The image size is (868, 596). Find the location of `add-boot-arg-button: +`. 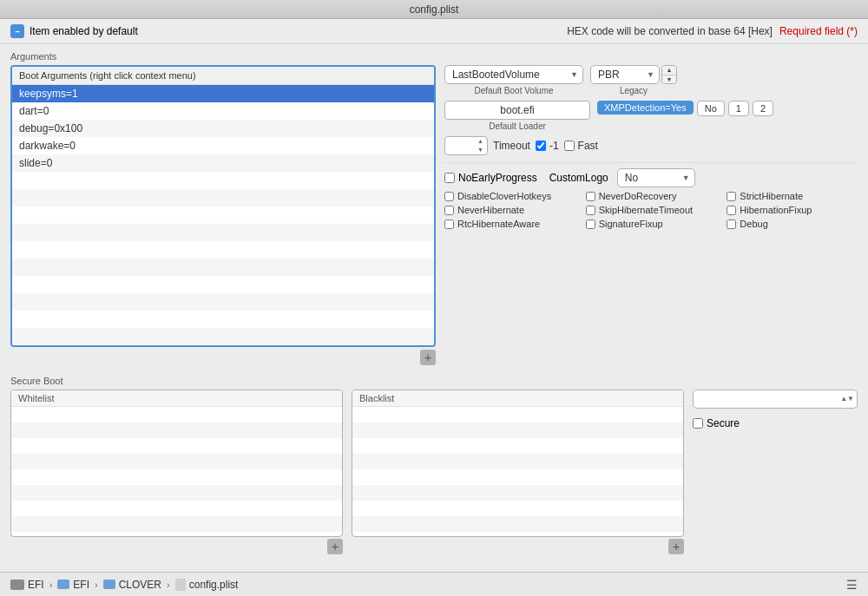

add-boot-arg-button: + is located at coordinates (428, 357).